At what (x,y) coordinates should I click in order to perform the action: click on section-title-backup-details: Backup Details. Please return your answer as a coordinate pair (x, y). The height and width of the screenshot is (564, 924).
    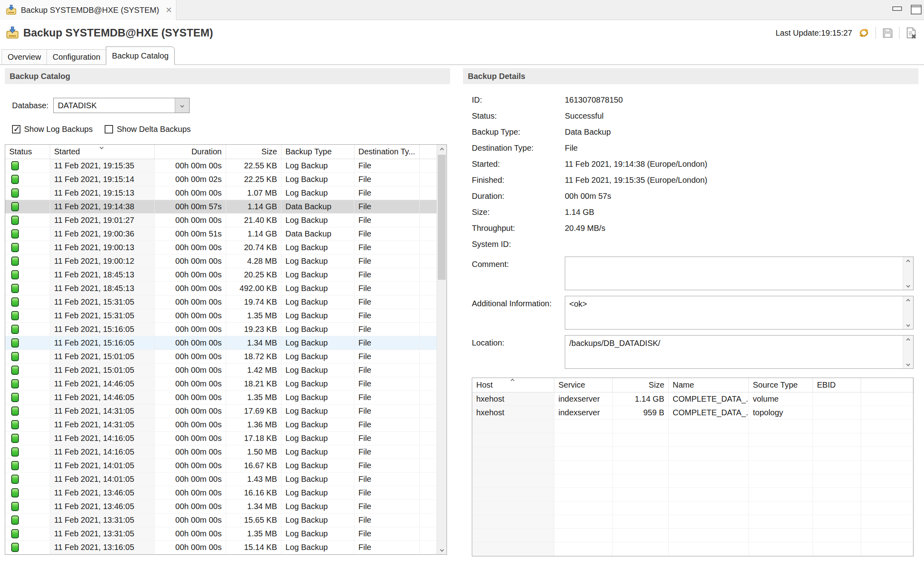
    Looking at the image, I should click on (691, 76).